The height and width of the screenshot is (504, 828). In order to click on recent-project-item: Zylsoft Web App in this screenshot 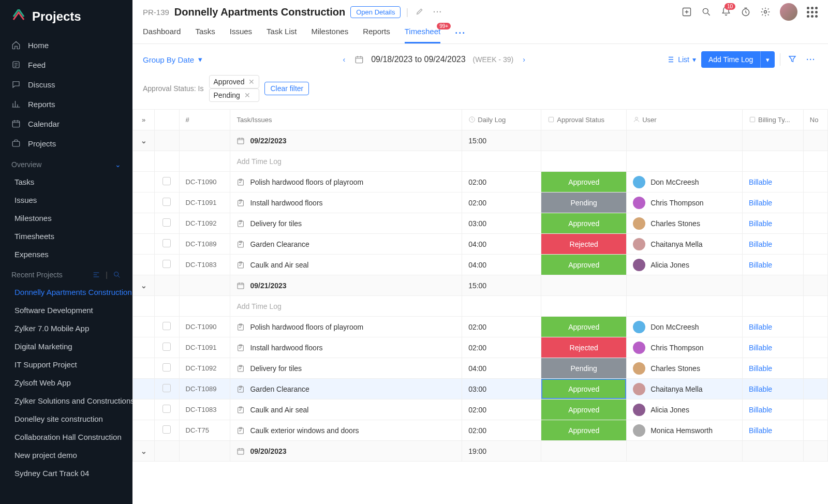, I will do `click(66, 383)`.